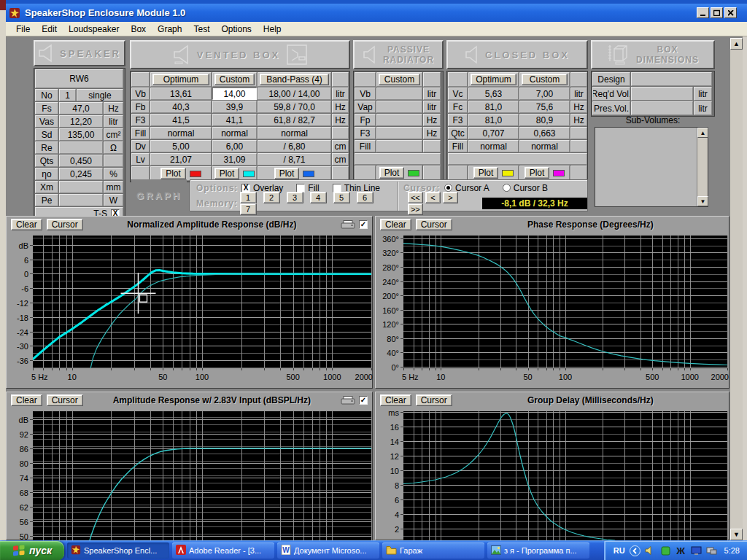  I want to click on memory-button-5: 5, so click(341, 198).